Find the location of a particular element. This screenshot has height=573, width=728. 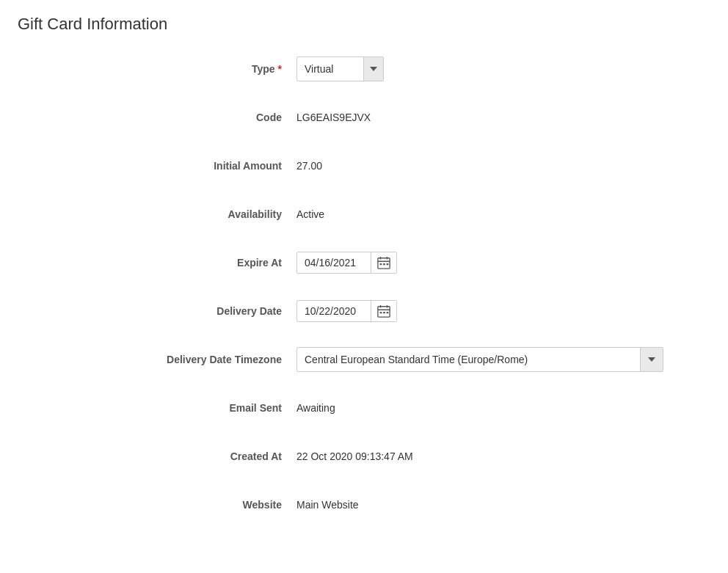

type-select-text: Virtual is located at coordinates (330, 69).